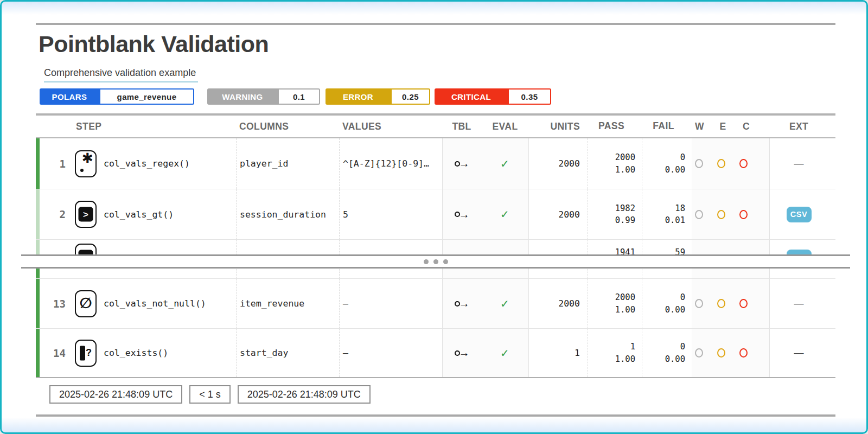 The width and height of the screenshot is (868, 434). Describe the element at coordinates (121, 75) in the screenshot. I see `report-subtitle: Comprehensive validation example` at that location.